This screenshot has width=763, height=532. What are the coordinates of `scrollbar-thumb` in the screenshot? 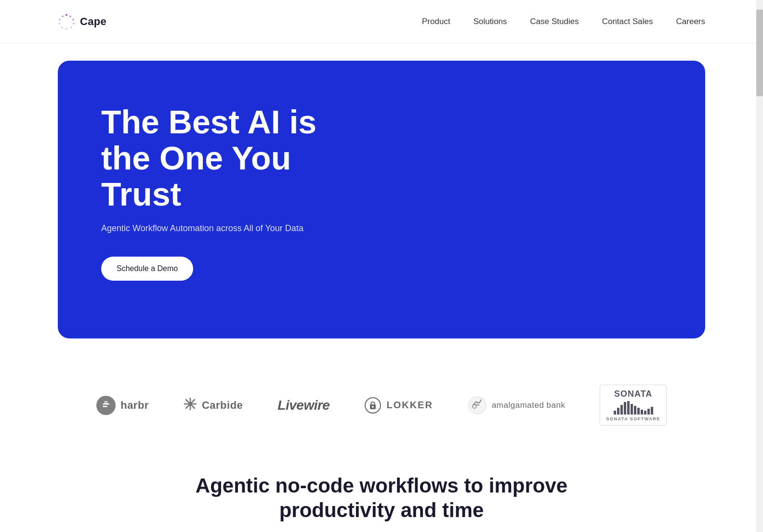 It's located at (760, 53).